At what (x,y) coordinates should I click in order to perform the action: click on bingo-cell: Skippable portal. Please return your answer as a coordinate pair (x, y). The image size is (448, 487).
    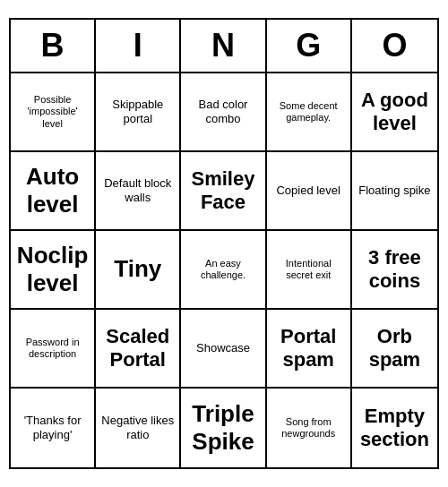
    Looking at the image, I should click on (138, 113).